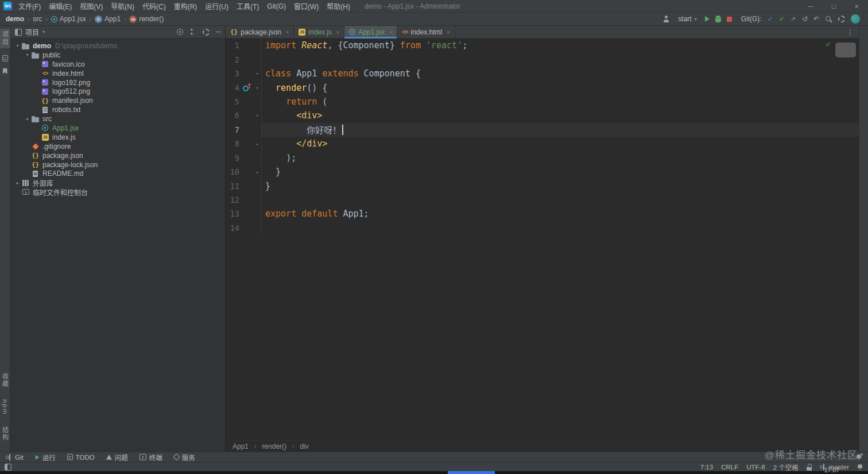 The height and width of the screenshot is (474, 868). I want to click on breadcrumb-item: src, so click(37, 19).